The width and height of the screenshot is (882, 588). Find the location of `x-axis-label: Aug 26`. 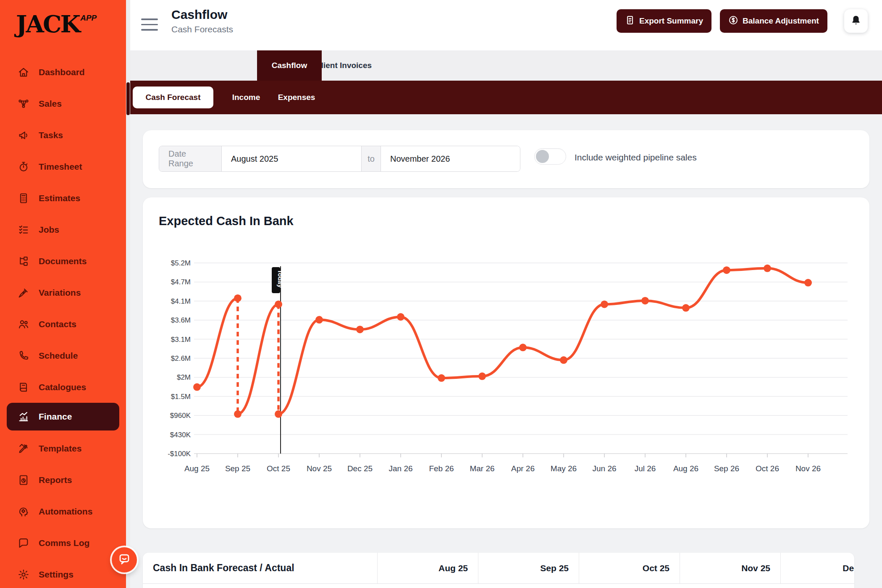

x-axis-label: Aug 26 is located at coordinates (686, 469).